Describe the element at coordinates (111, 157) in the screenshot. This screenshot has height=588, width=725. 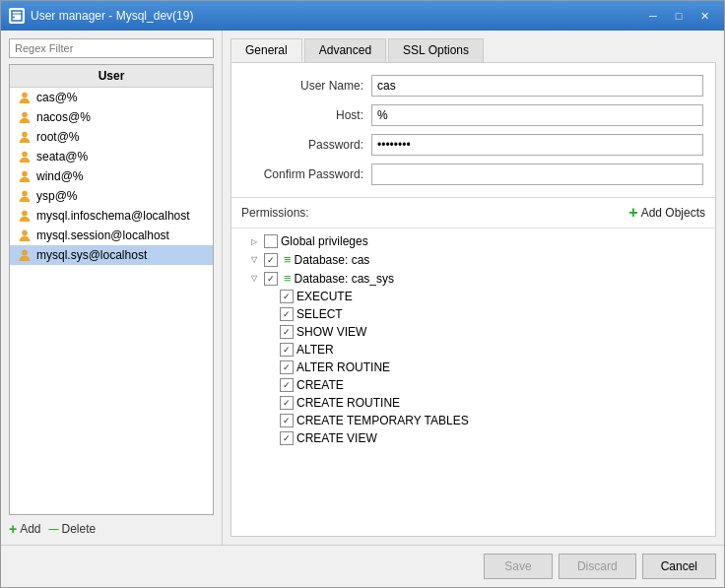
I see `list-item: seata@%` at that location.